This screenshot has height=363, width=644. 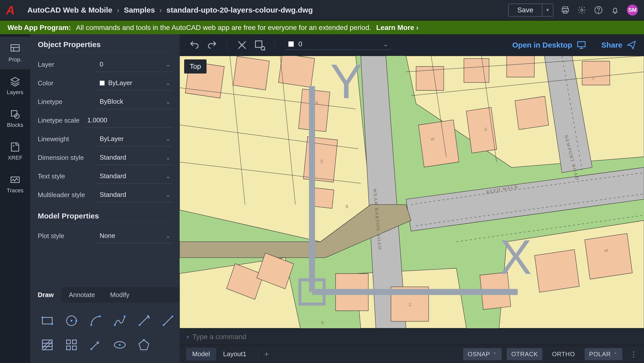 I want to click on layout-tab-layout1: Layout1, so click(x=235, y=354).